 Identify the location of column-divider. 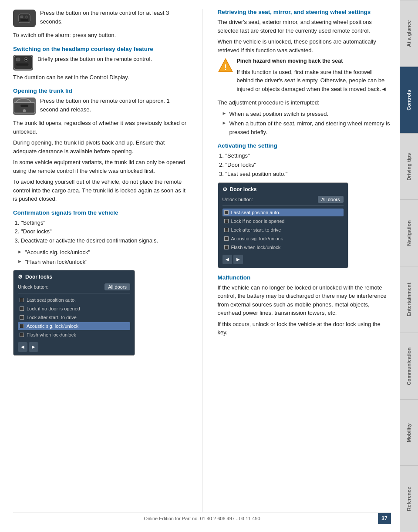
(202, 260).